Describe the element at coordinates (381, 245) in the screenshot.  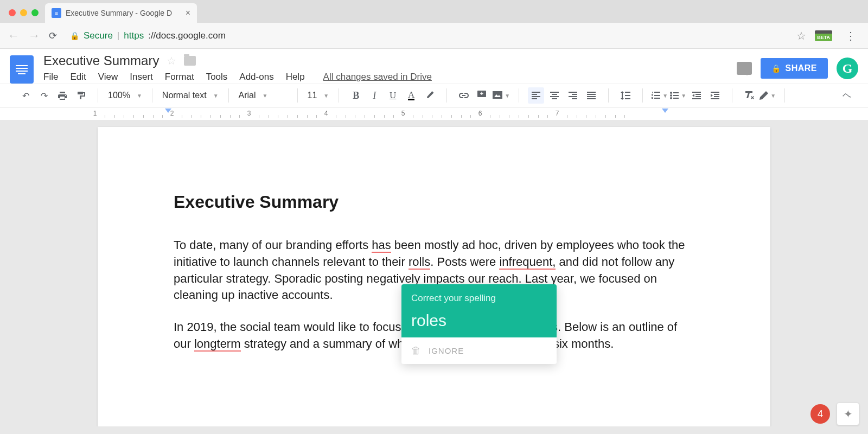
I see `error-has: has` at that location.